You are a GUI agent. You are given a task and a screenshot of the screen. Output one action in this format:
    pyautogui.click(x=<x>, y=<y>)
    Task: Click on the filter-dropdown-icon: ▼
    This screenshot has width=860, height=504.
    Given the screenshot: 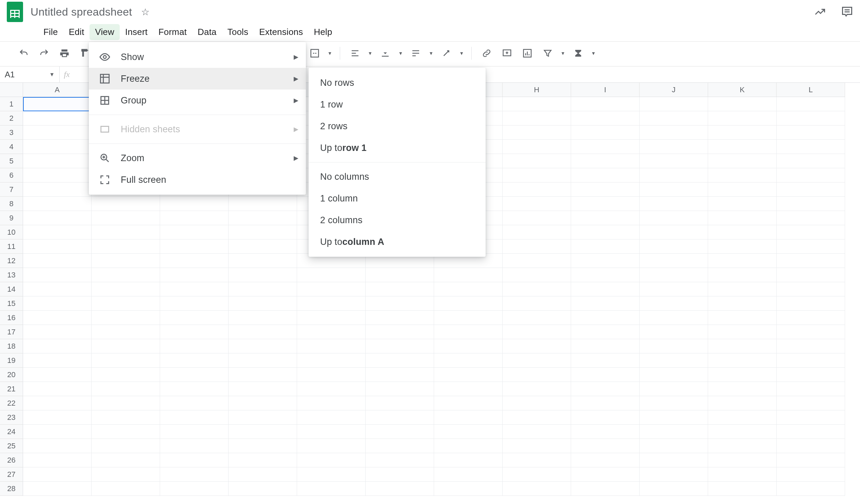 What is the action you would take?
    pyautogui.click(x=563, y=53)
    